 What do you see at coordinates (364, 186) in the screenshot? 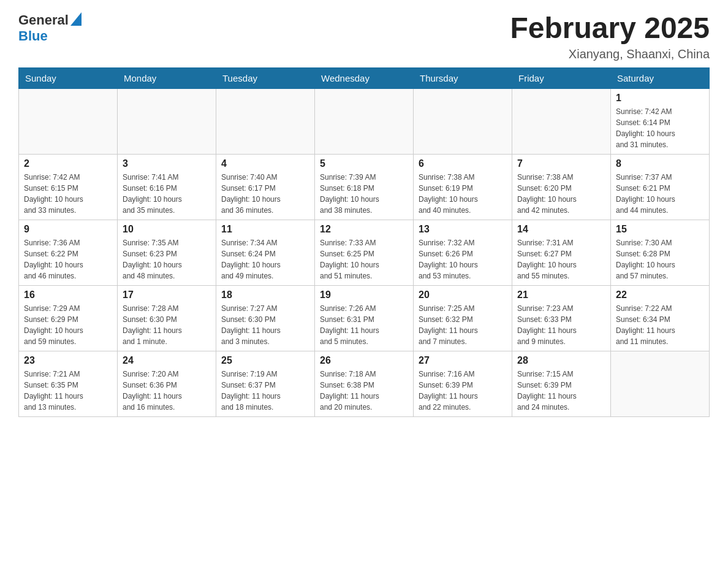
I see `week-row-2: 2Sunrise: 7:42 AM Sunset: 6:15 PM Daylig…` at bounding box center [364, 186].